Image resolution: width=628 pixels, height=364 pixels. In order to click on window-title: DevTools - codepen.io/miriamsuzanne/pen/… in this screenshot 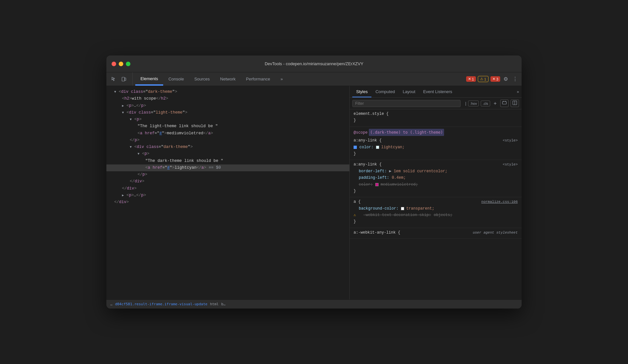, I will do `click(314, 64)`.